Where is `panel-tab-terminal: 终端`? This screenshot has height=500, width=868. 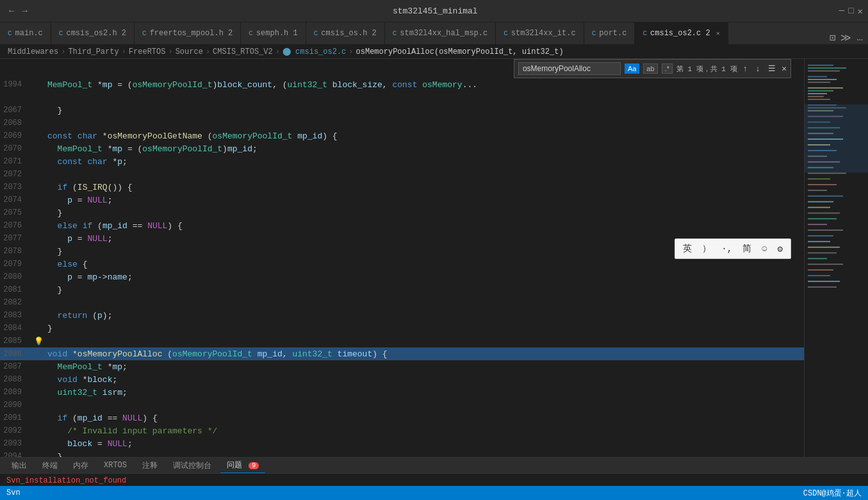 panel-tab-terminal: 终端 is located at coordinates (50, 465).